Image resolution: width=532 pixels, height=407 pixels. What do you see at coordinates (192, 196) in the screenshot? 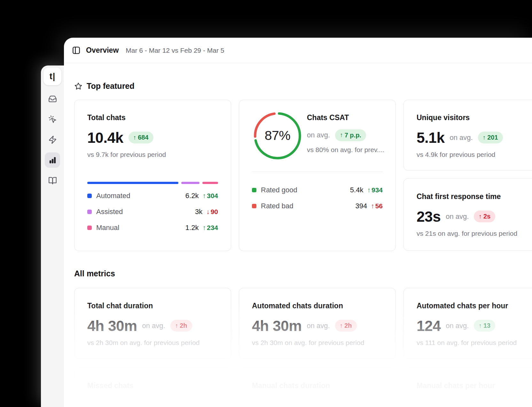
I see `legend-value: 6.2k` at bounding box center [192, 196].